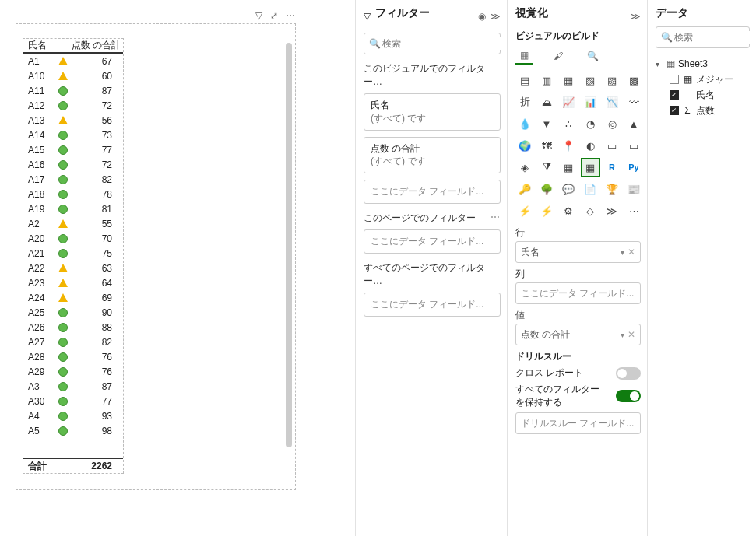  What do you see at coordinates (590, 211) in the screenshot?
I see `viz-type-apps: ◇` at bounding box center [590, 211].